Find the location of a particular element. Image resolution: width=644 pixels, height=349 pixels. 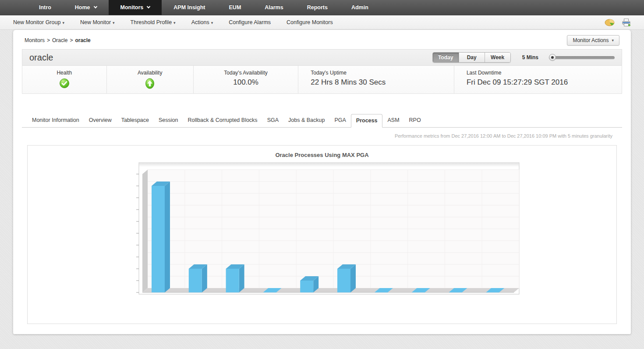

breadcrumb-oracle-type: Oracle is located at coordinates (60, 40).